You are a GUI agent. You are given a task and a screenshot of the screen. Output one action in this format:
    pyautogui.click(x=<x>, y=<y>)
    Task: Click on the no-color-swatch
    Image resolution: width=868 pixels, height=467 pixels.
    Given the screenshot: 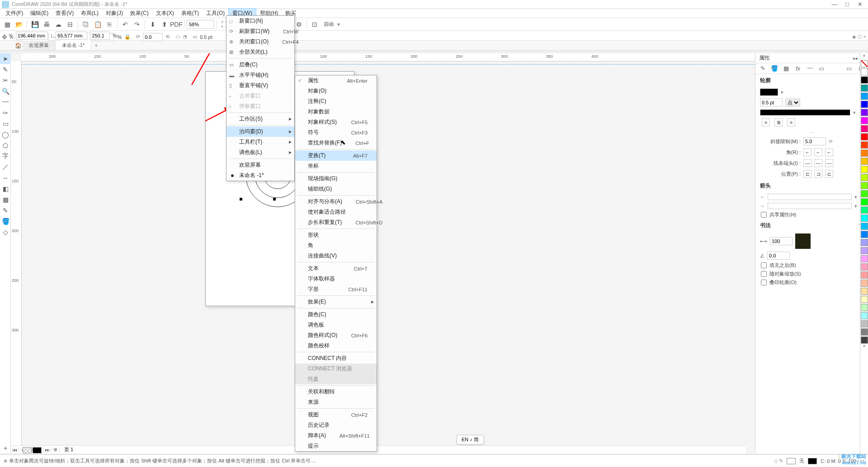 What is the action you would take?
    pyautogui.click(x=864, y=64)
    